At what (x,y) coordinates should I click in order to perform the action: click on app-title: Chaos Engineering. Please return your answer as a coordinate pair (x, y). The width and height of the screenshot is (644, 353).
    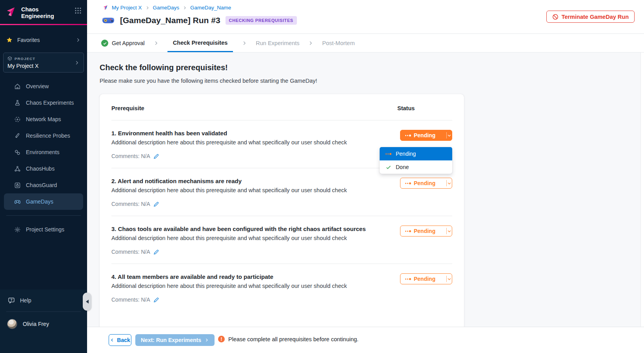
    Looking at the image, I should click on (40, 13).